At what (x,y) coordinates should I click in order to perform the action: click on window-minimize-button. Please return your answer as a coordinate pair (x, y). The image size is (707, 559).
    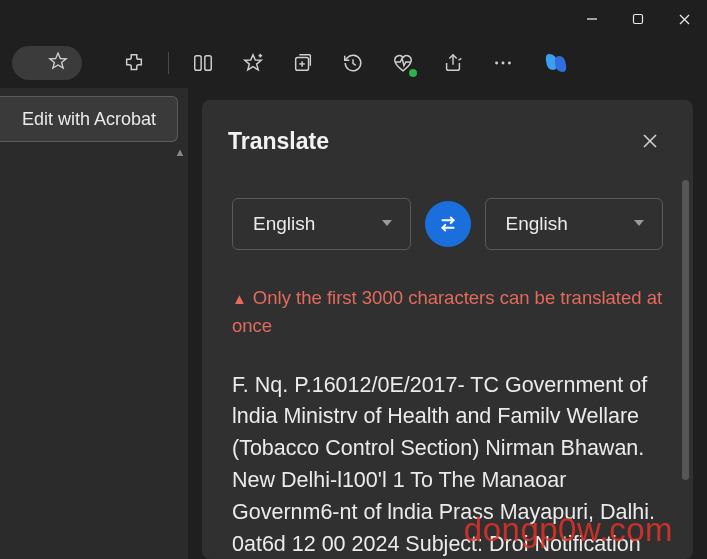
    Looking at the image, I should click on (592, 19).